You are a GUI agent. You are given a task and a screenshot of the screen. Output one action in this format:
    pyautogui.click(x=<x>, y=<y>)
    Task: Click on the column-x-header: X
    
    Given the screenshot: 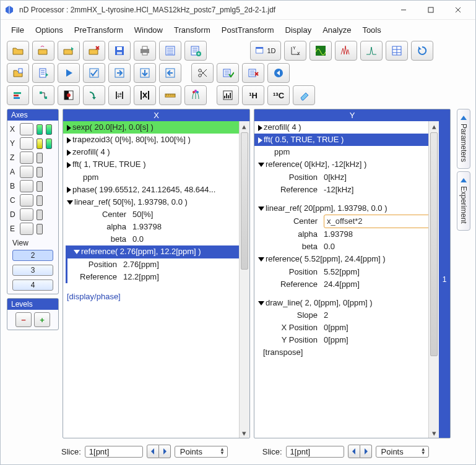 What is the action you would take?
    pyautogui.click(x=156, y=115)
    